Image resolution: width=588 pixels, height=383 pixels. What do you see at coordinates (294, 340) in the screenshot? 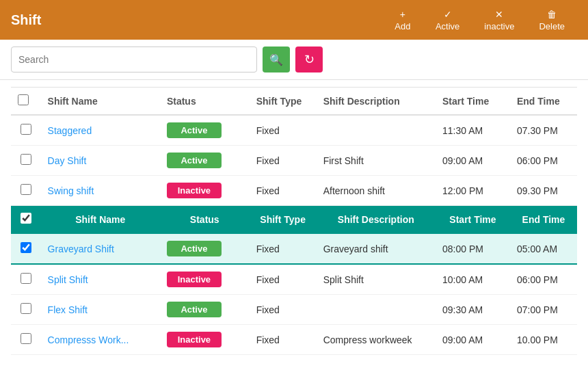
I see `table-row: Compresss Work... Inactive Fixed Compres…` at bounding box center [294, 340].